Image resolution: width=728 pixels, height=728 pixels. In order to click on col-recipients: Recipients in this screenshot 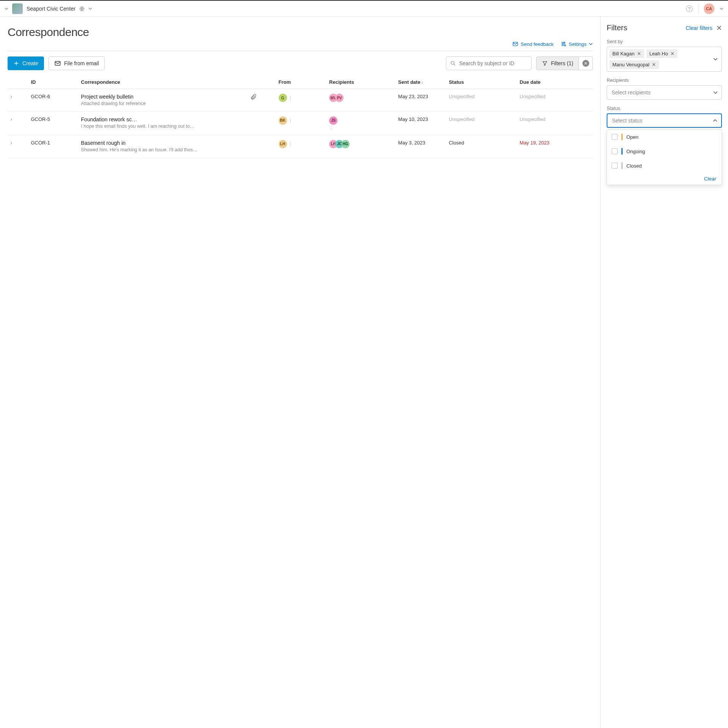, I will do `click(361, 82)`.